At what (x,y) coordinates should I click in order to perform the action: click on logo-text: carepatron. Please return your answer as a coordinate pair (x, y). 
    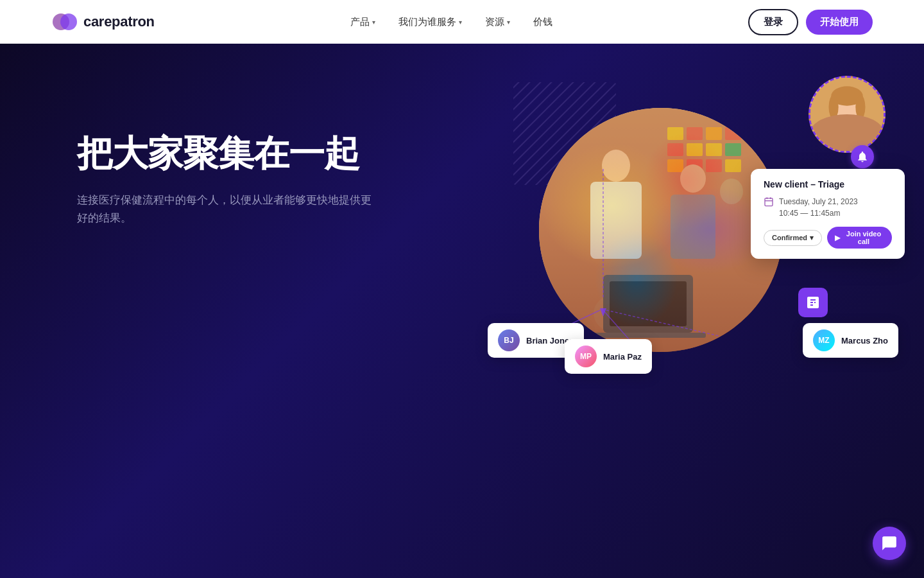
    Looking at the image, I should click on (119, 22).